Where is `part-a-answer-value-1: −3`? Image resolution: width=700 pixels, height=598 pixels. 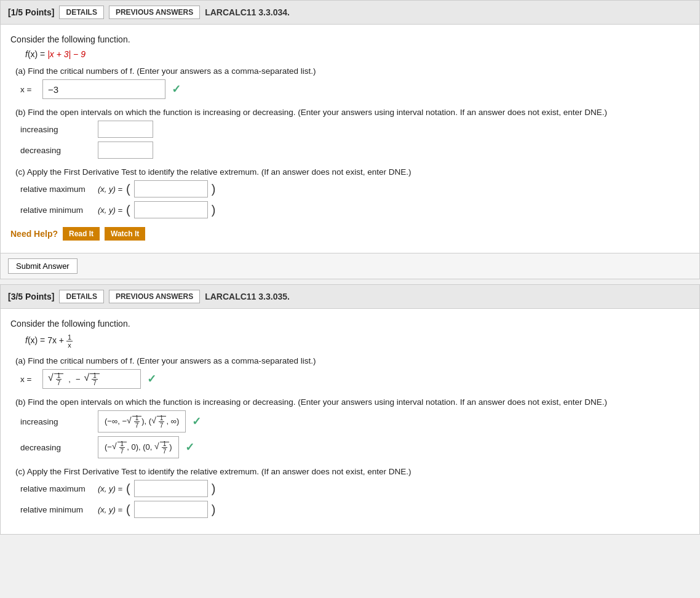 part-a-answer-value-1: −3 is located at coordinates (53, 90).